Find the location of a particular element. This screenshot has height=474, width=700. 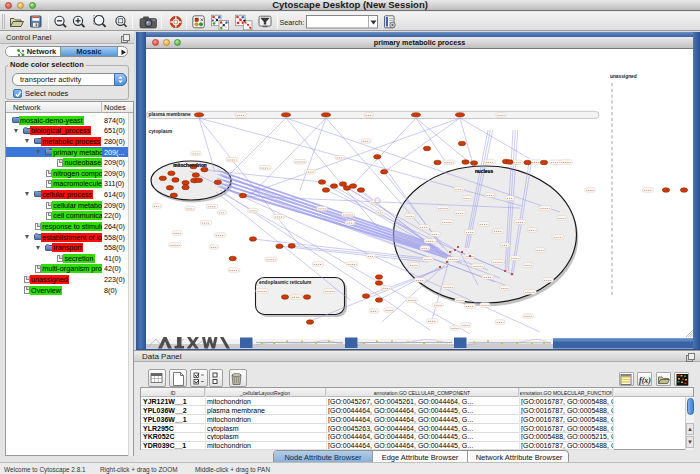

svg-text: unassigned is located at coordinates (624, 76).